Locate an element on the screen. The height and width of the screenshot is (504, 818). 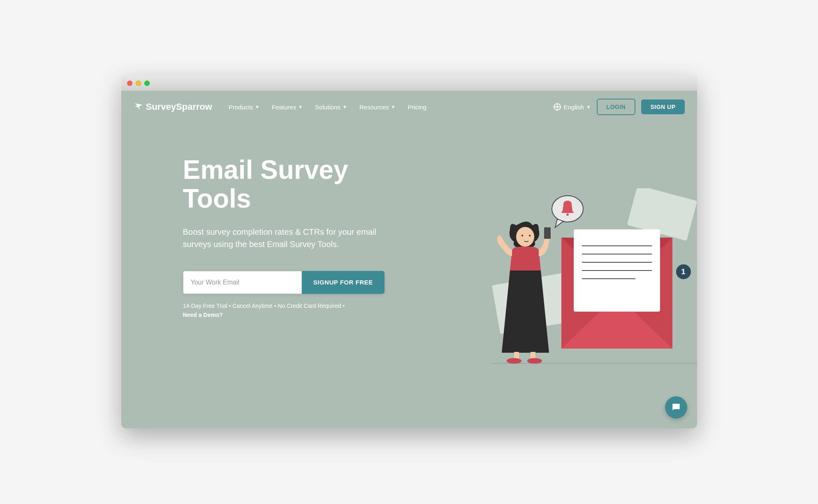
sparrow-icon is located at coordinates (139, 107).